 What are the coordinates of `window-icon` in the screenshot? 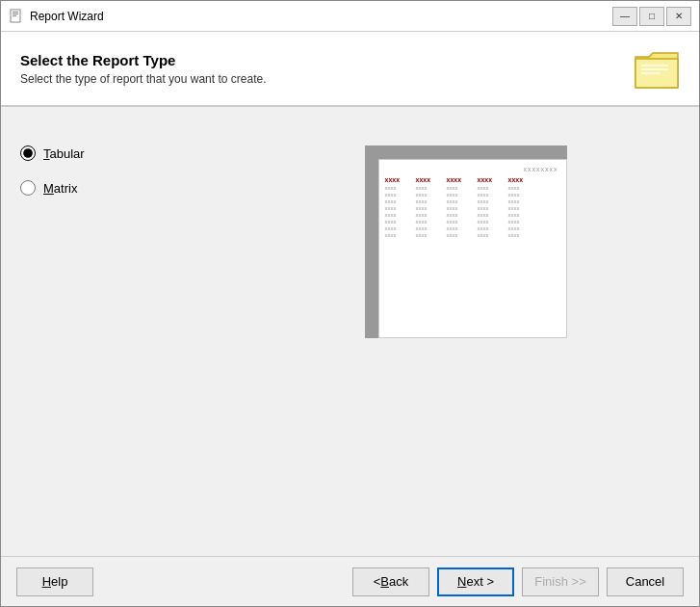 It's located at (16, 16).